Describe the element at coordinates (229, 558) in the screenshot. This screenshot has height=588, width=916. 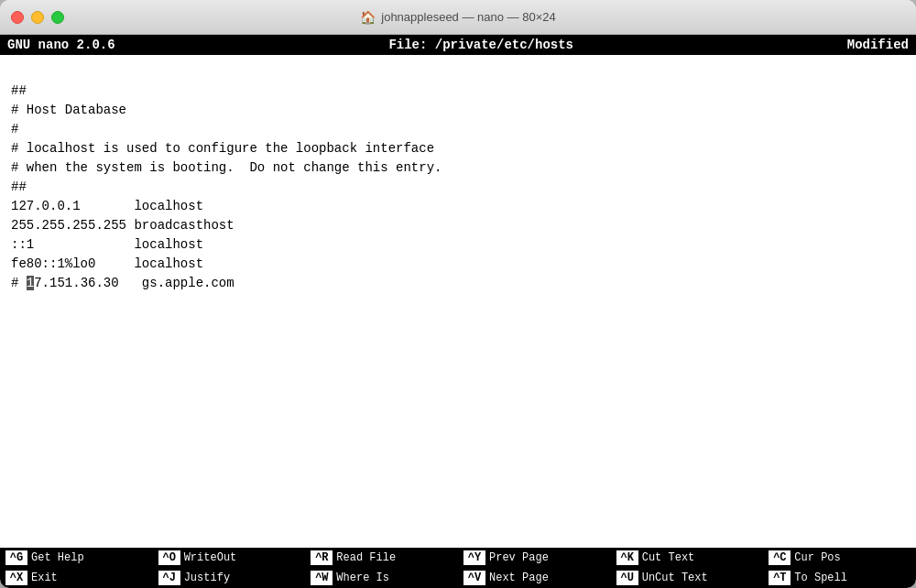
I see `cmd-writeout: ^O WriteOut` at that location.